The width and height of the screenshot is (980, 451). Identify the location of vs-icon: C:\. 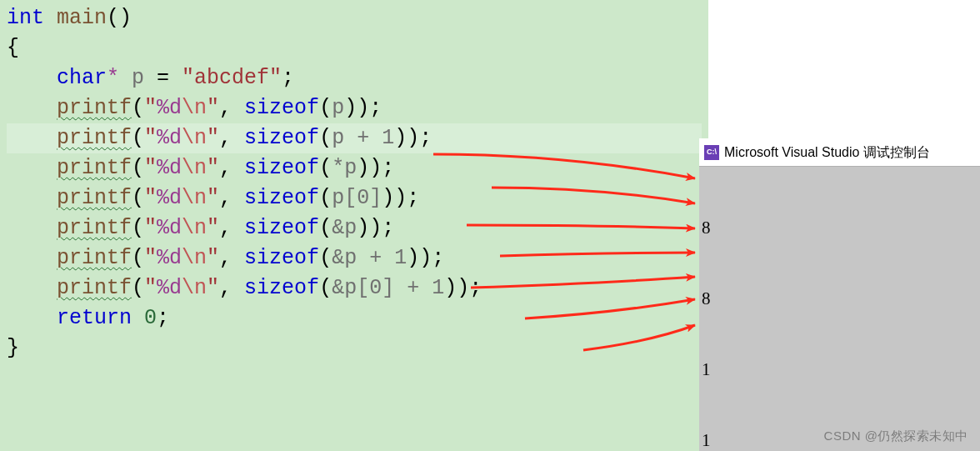
(712, 153).